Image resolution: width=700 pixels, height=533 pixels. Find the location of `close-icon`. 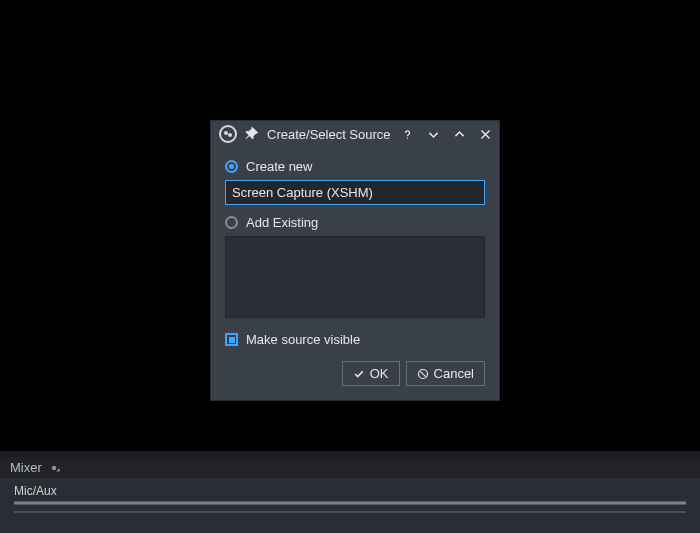

close-icon is located at coordinates (486, 134).